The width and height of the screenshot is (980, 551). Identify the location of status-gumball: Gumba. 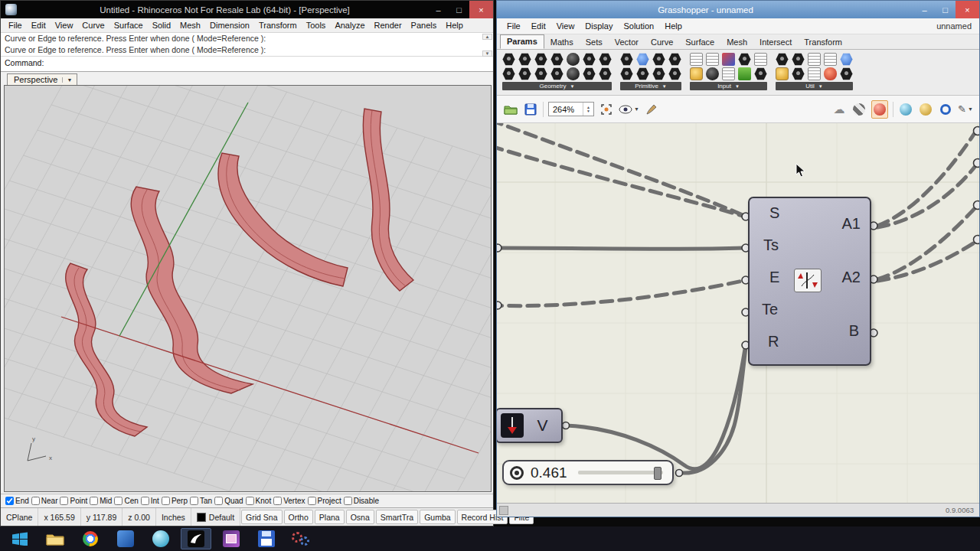
(437, 517).